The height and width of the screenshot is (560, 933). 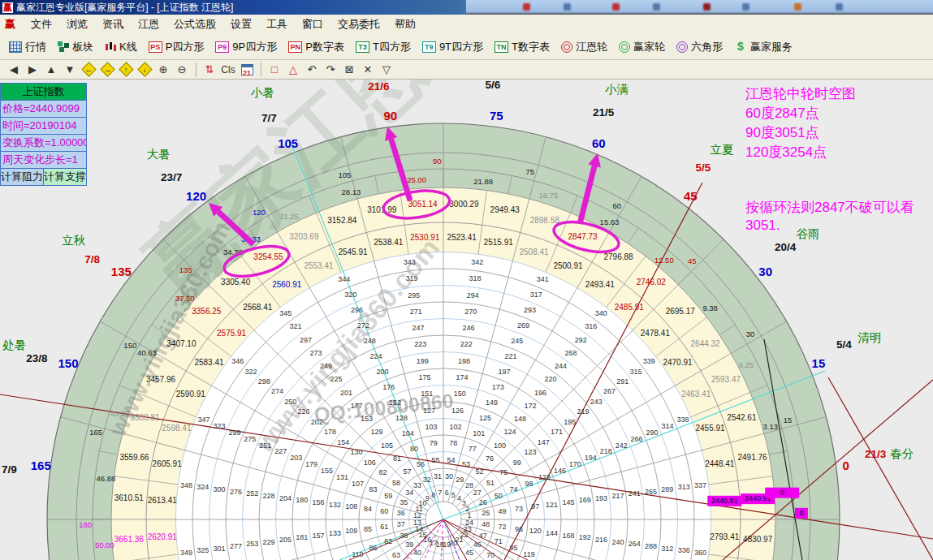 What do you see at coordinates (317, 47) in the screenshot?
I see `P数字表-button: PNP数字表` at bounding box center [317, 47].